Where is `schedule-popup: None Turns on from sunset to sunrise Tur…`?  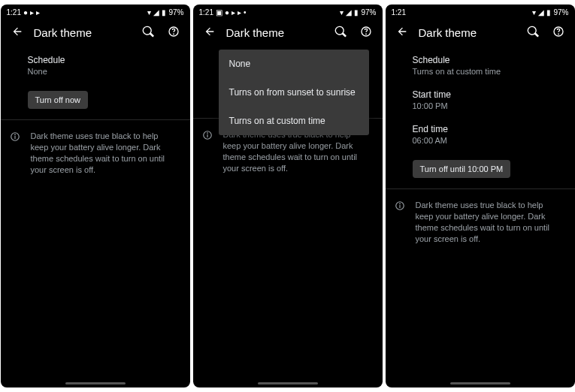 schedule-popup: None Turns on from sunset to sunrise Tur… is located at coordinates (294, 92).